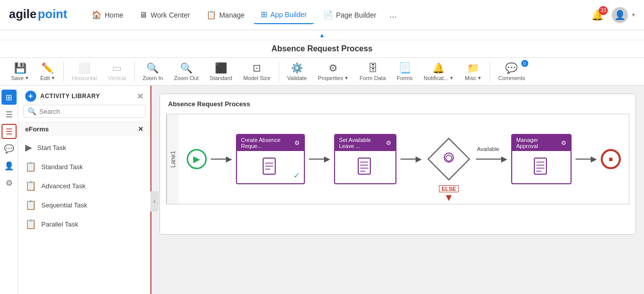 The height and width of the screenshot is (294, 644). Describe the element at coordinates (9, 97) in the screenshot. I see `side-icon-grid: ⊞` at that location.